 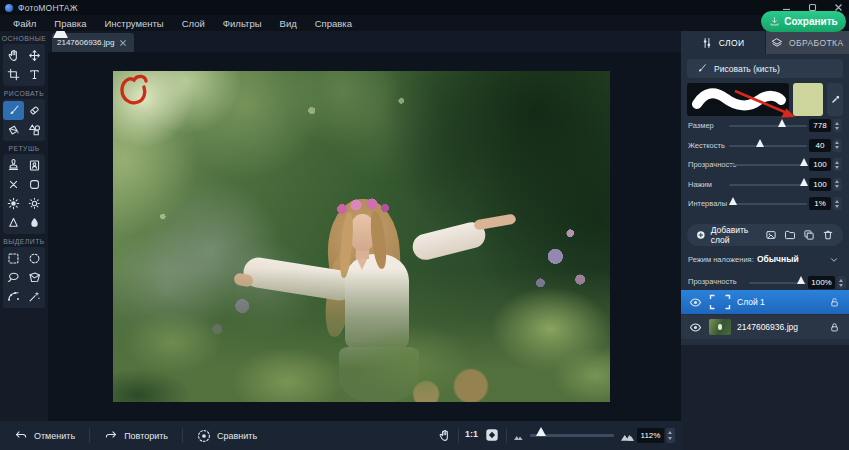 What do you see at coordinates (834, 302) in the screenshot?
I see `unlock-icon` at bounding box center [834, 302].